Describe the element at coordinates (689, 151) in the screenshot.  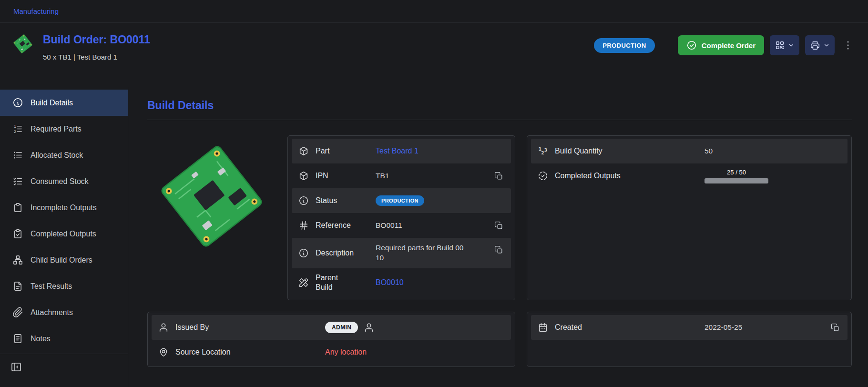
I see `row-build-quantity: Build Quantity 50` at that location.